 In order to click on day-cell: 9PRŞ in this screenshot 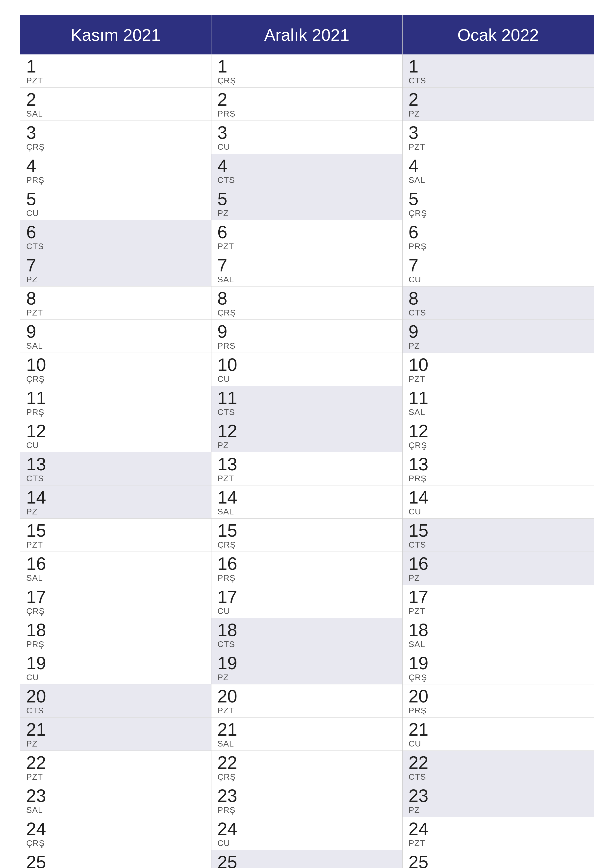, I will do `click(307, 336)`.